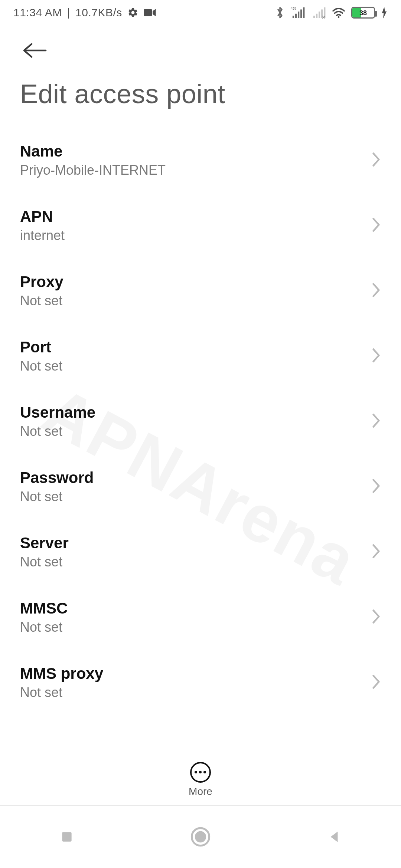  Describe the element at coordinates (339, 13) in the screenshot. I see `wifi-icon` at that location.